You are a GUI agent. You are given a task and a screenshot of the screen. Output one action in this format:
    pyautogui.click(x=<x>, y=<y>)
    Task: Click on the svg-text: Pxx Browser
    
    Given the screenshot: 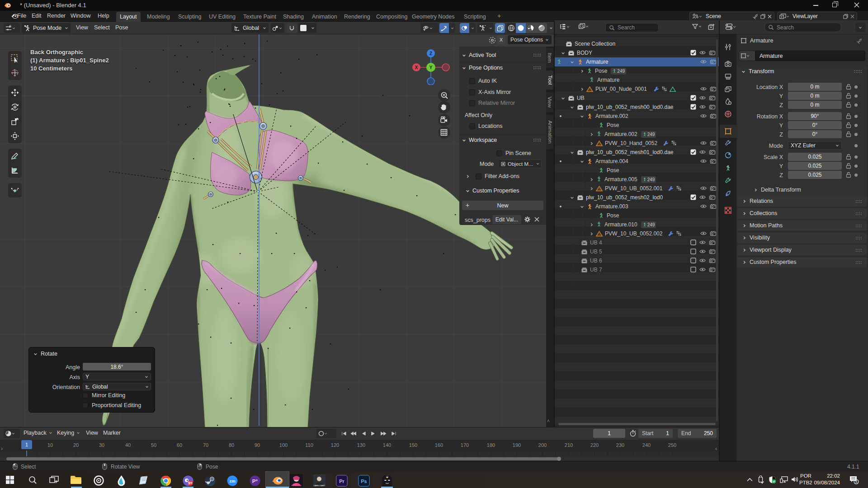 What is the action you would take?
    pyautogui.click(x=297, y=485)
    